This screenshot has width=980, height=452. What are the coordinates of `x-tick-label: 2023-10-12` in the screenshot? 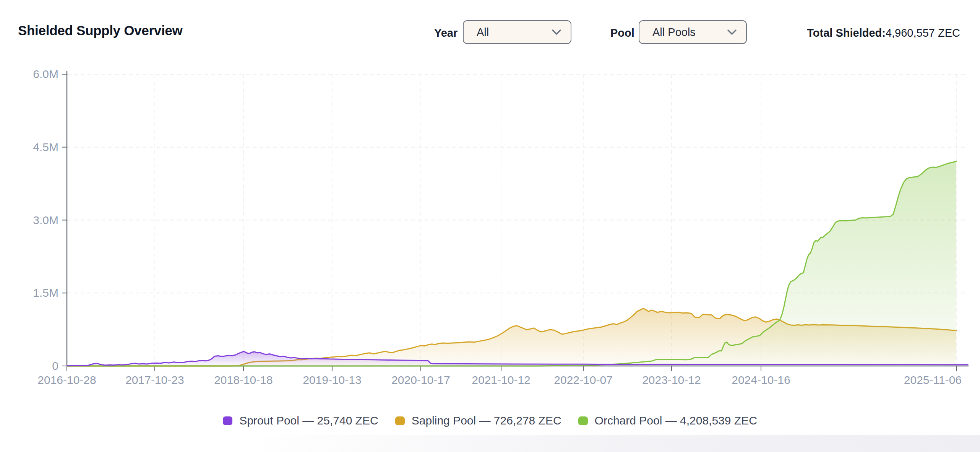 It's located at (671, 380).